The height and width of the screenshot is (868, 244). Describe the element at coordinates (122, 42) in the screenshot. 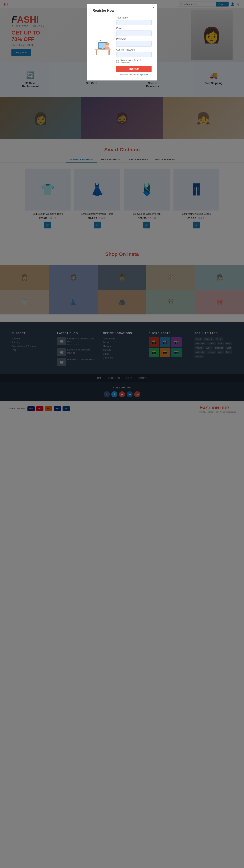

I see `register-modal: Register Now ×` at that location.